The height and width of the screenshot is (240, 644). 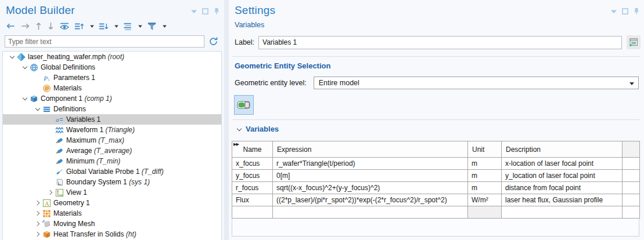 I want to click on tree-item-moving-mesh: Moving Mesh, so click(x=112, y=224).